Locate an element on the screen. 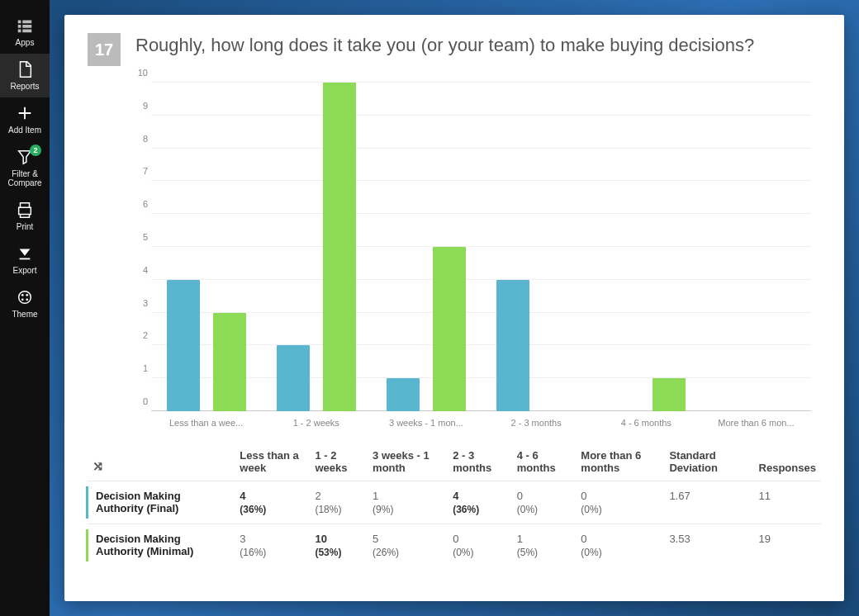  data-cell: 3(16%) is located at coordinates (273, 546).